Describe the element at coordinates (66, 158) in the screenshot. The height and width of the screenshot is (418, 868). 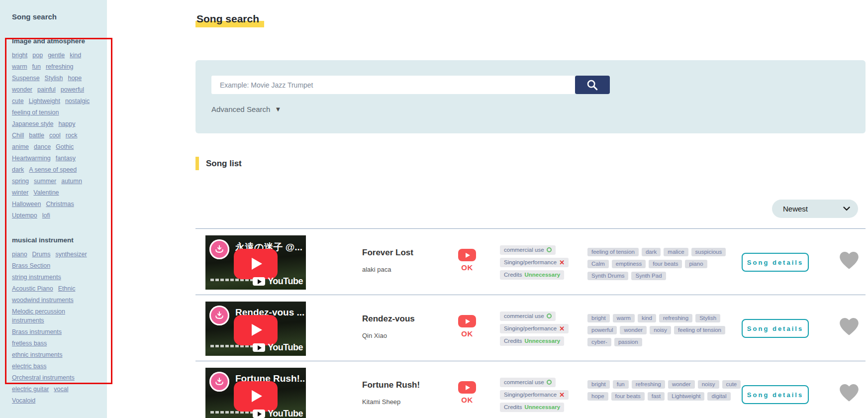
I see `sidebar-tag-link: fantasy` at that location.